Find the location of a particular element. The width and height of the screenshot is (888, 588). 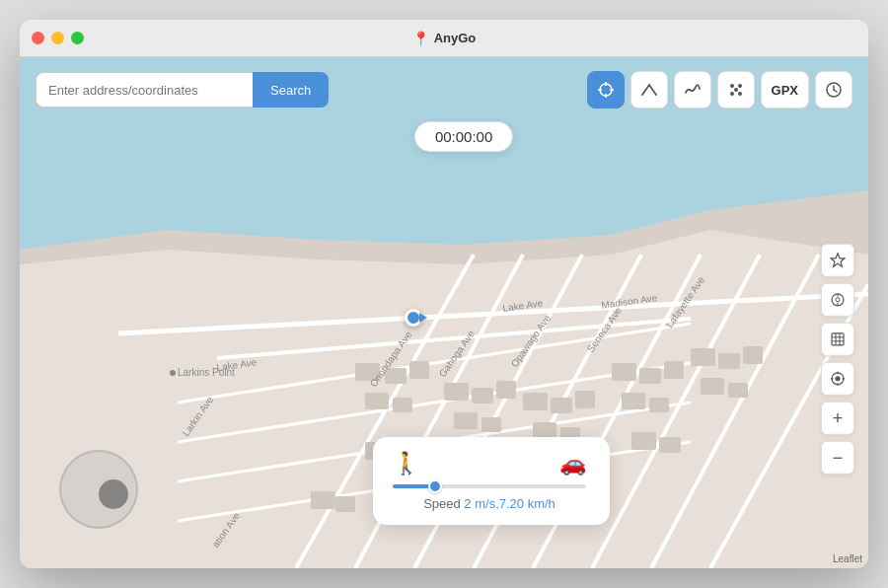

close-button is located at coordinates (37, 37).